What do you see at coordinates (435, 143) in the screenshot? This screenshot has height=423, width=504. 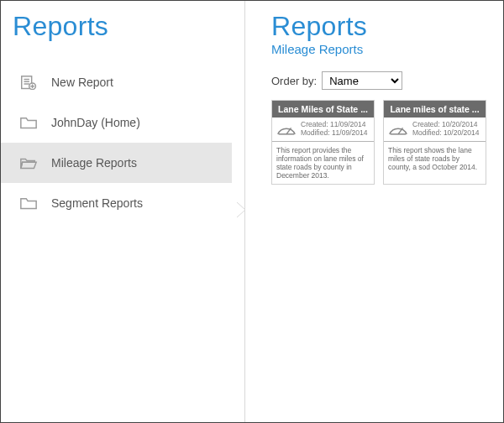 I see `report-card: Lane miles of state ... Created: 10/20/2…` at bounding box center [435, 143].